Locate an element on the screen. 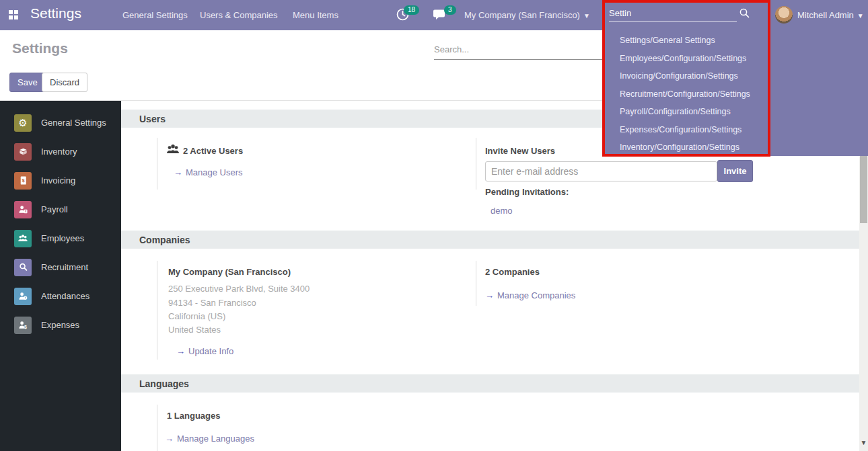 The width and height of the screenshot is (868, 451). search-input-underline is located at coordinates (673, 22).